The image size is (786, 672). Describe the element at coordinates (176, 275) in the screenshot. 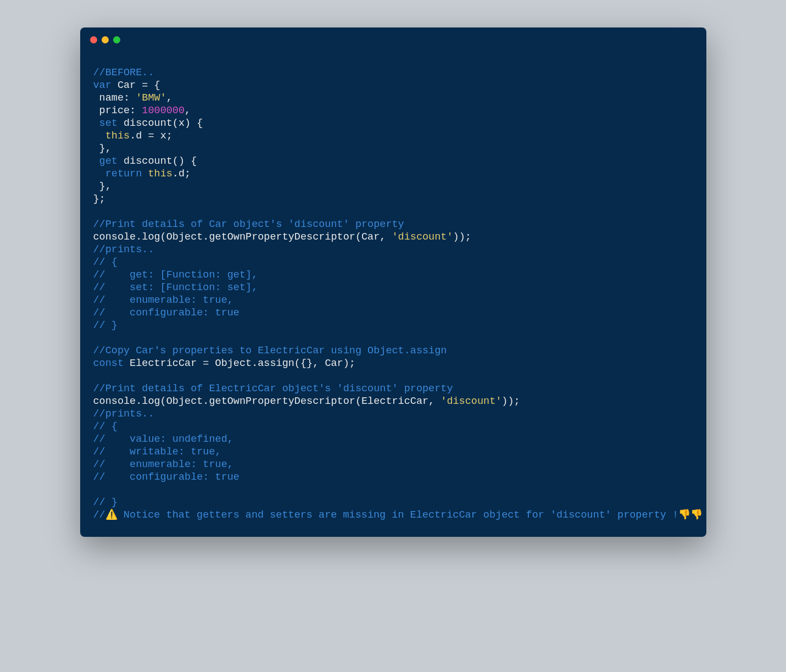

I see `code-line: // get: [Function: get],` at that location.